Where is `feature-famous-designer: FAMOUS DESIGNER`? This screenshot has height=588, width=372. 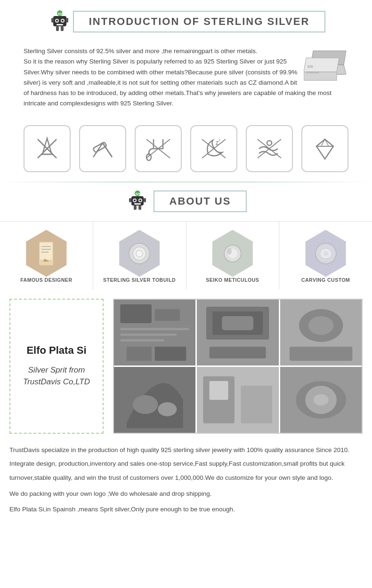 feature-famous-designer: FAMOUS DESIGNER is located at coordinates (47, 255).